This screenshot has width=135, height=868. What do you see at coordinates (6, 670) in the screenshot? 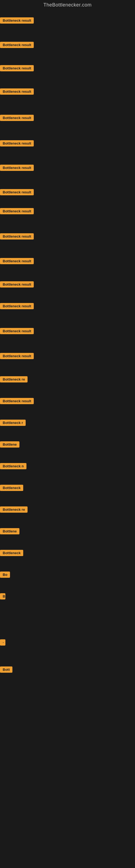
I see `bottleneck-result-item: Bott` at bounding box center [6, 670].